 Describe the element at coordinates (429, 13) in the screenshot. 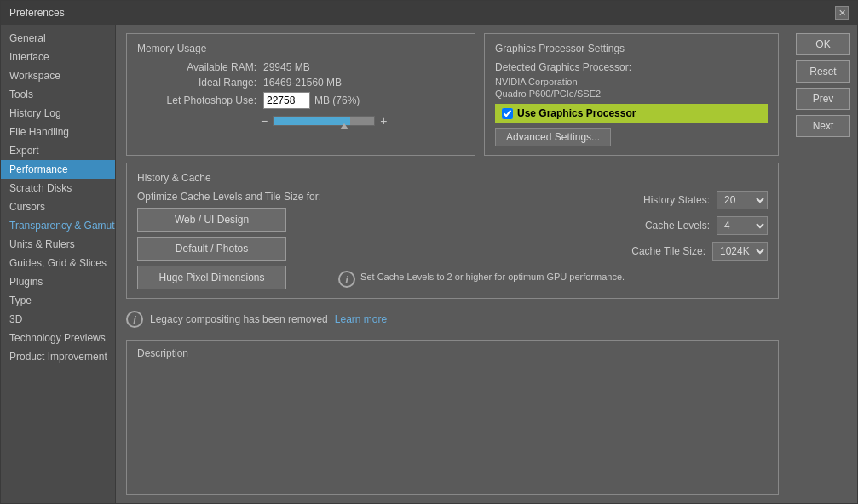

I see `title-bar: Preferences ✕` at that location.